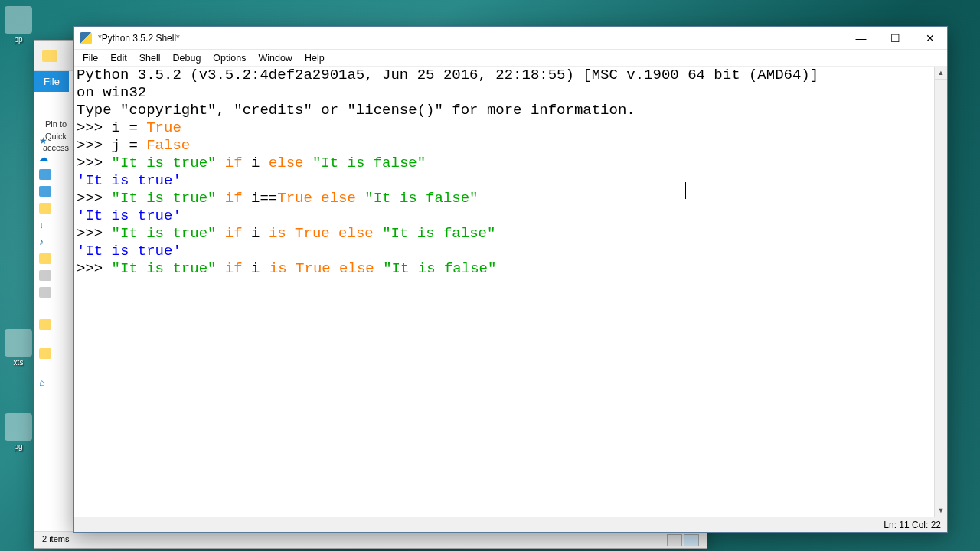 This screenshot has width=980, height=551. Describe the element at coordinates (45, 191) in the screenshot. I see `desktop-icon` at that location.